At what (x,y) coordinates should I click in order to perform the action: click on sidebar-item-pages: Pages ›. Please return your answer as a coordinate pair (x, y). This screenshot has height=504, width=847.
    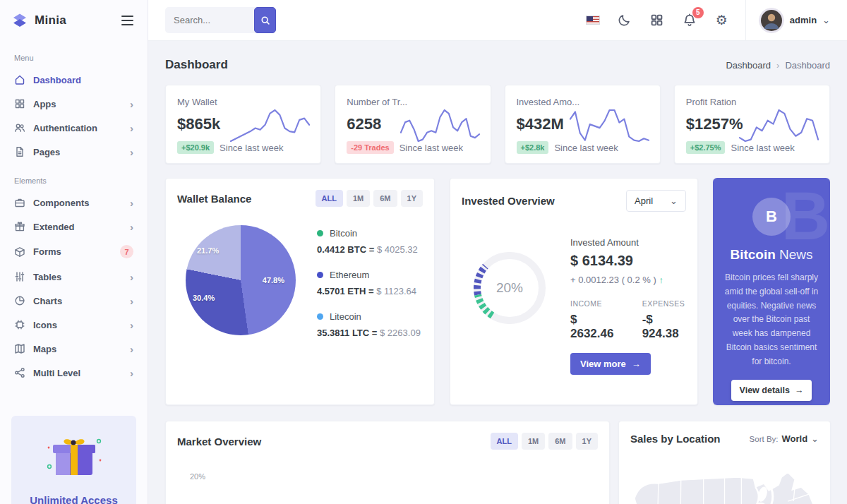
    Looking at the image, I should click on (73, 152).